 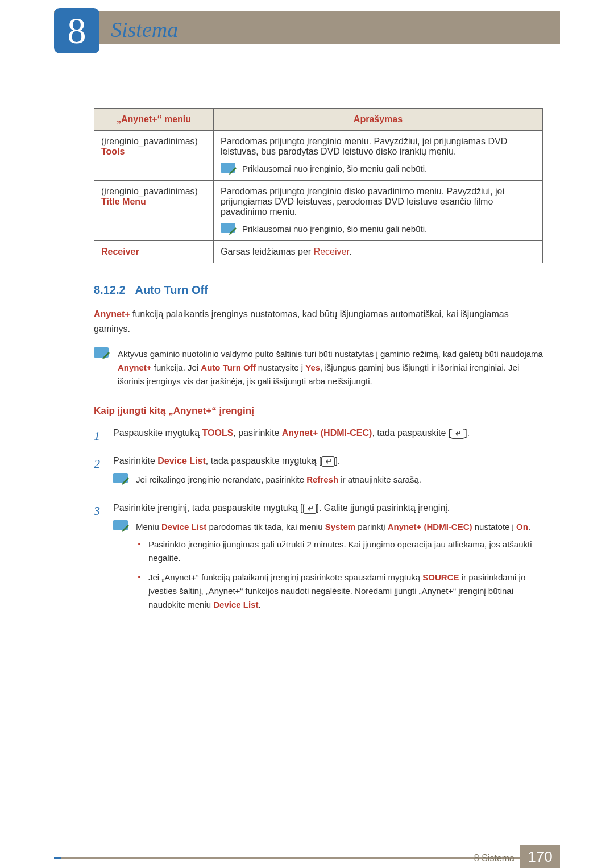 What do you see at coordinates (318, 411) in the screenshot?
I see `subsection-heading: Kaip įjungti kitą „Anynet+“ įrenginį` at bounding box center [318, 411].